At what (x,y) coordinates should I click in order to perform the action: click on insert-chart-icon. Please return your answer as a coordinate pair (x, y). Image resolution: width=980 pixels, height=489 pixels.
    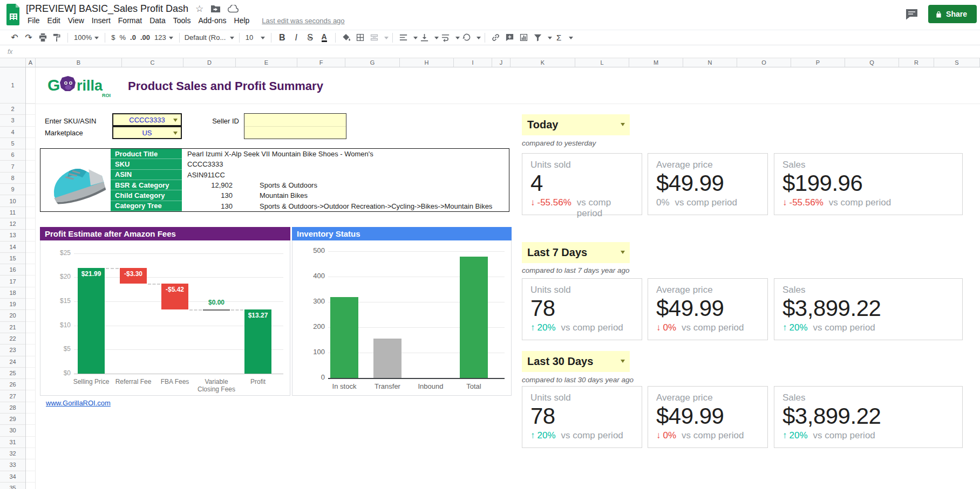
    Looking at the image, I should click on (524, 38).